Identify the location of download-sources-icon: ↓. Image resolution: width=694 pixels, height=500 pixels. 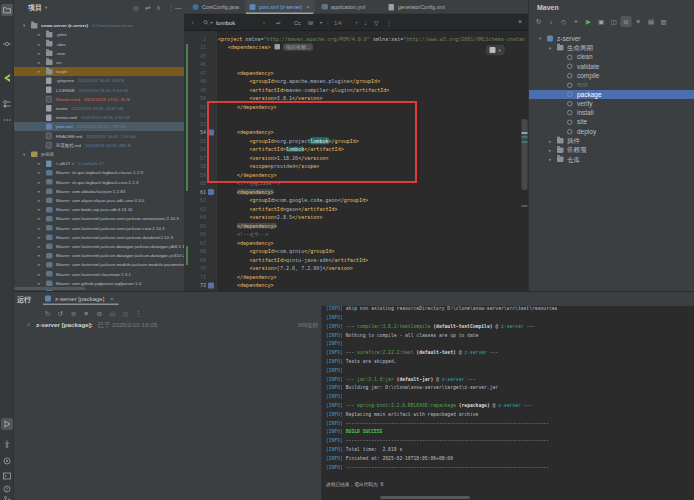
(552, 22).